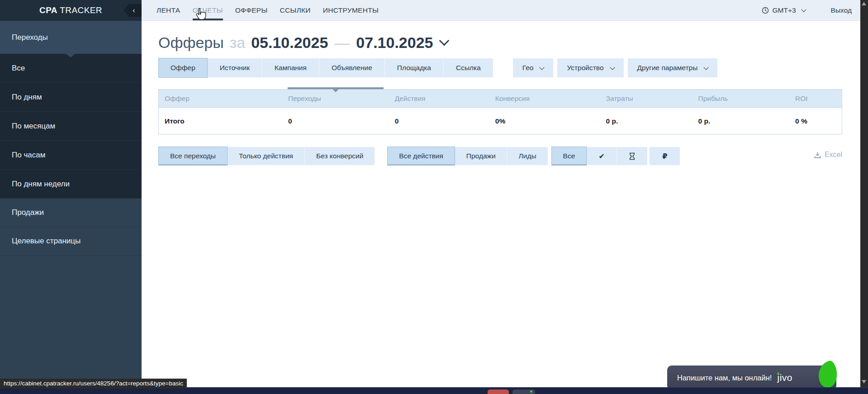 The image size is (868, 394). What do you see at coordinates (71, 126) in the screenshot?
I see `sidebar-item-by-months: По месяцам` at bounding box center [71, 126].